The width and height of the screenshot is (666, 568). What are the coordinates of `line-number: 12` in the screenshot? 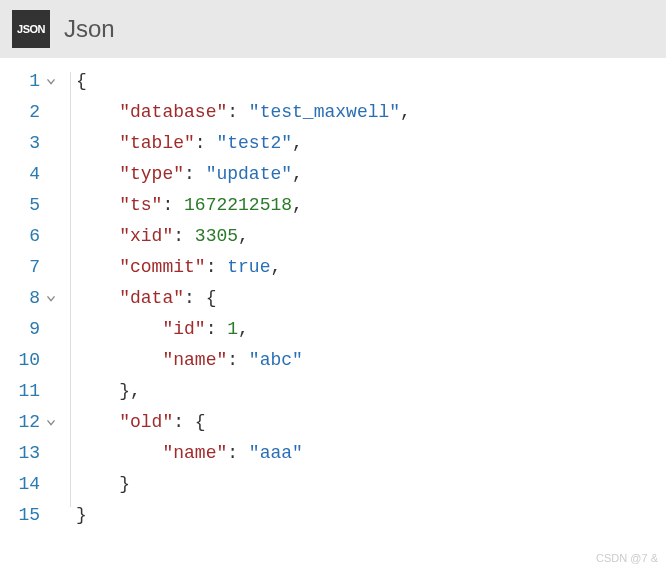 It's located at (25, 422).